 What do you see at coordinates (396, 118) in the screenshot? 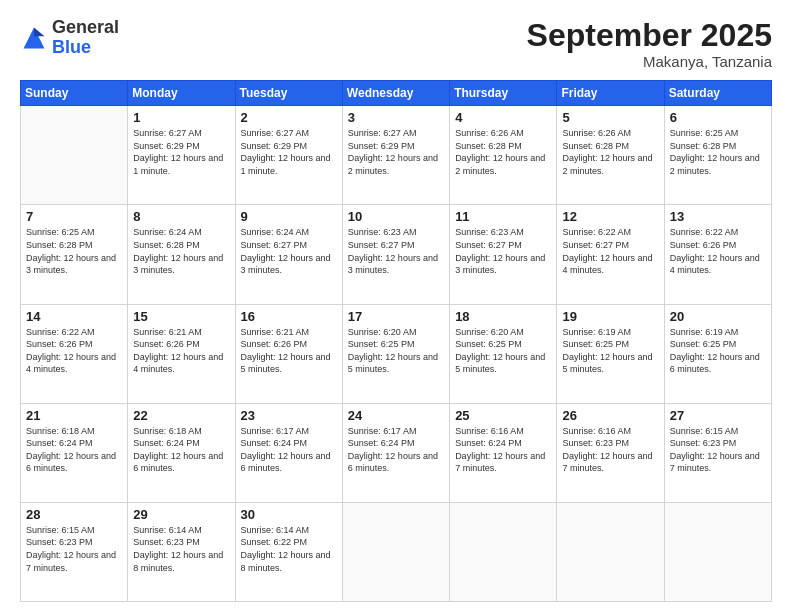
I see `day-number: 3` at bounding box center [396, 118].